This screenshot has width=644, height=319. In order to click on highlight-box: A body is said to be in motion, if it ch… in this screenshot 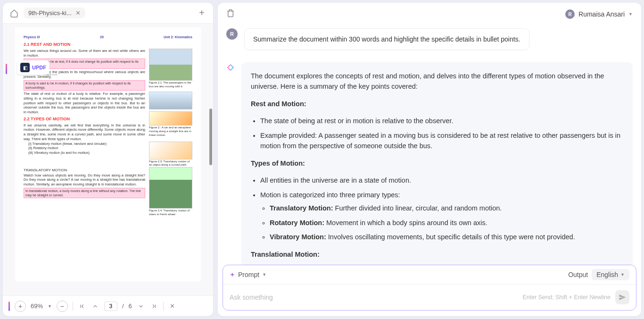, I will do `click(84, 85)`.